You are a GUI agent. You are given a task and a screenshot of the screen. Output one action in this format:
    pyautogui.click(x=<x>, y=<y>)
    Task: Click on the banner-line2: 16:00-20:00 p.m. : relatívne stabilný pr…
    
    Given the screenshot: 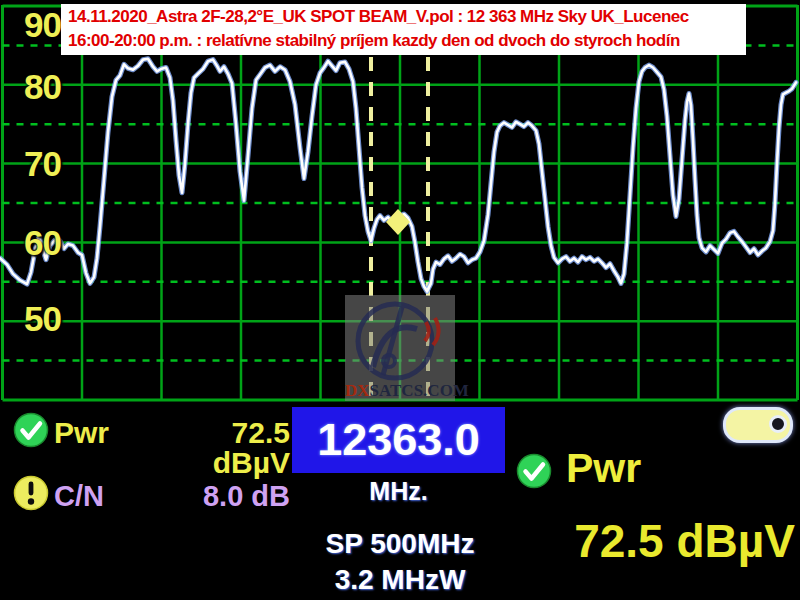 What is the action you would take?
    pyautogui.click(x=404, y=41)
    